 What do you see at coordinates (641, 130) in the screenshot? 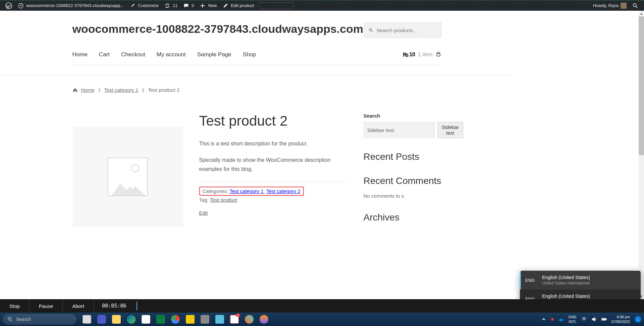
I see `scrollbar: ▲ ▼` at bounding box center [641, 130].